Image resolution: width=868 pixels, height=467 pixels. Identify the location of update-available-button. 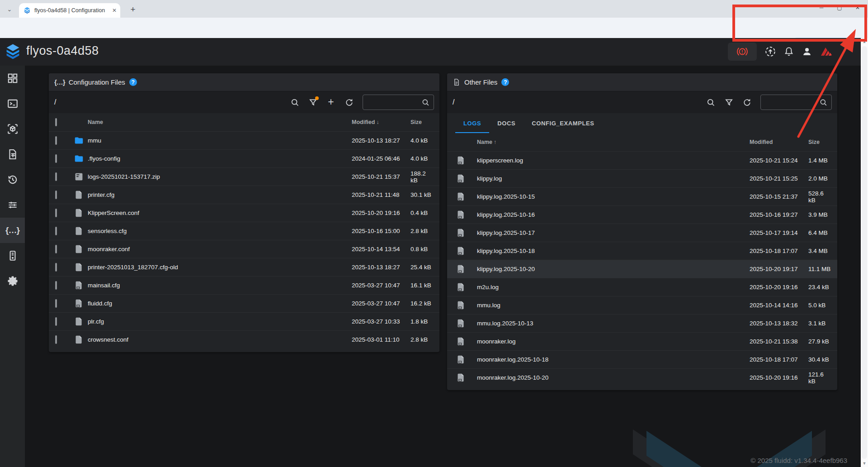
(770, 52).